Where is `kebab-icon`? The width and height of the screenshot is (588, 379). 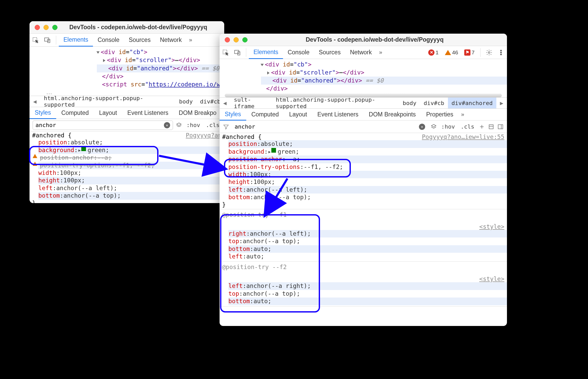
kebab-icon is located at coordinates (501, 53).